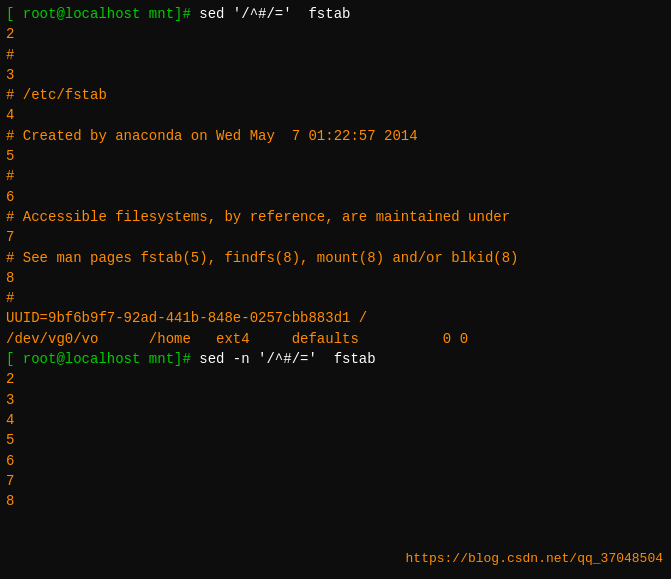 The image size is (671, 579). I want to click on terminal-line: # Accessible filesystems, by reference, …, so click(336, 217).